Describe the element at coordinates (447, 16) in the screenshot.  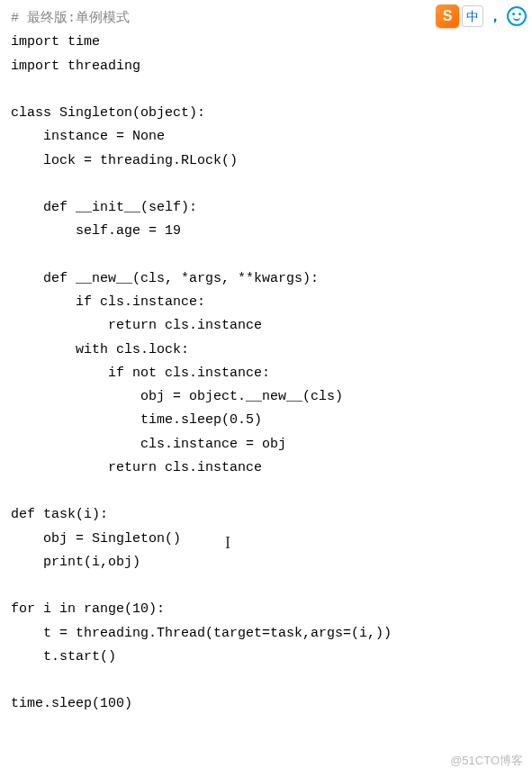
I see `sogou-logo-icon: S` at that location.